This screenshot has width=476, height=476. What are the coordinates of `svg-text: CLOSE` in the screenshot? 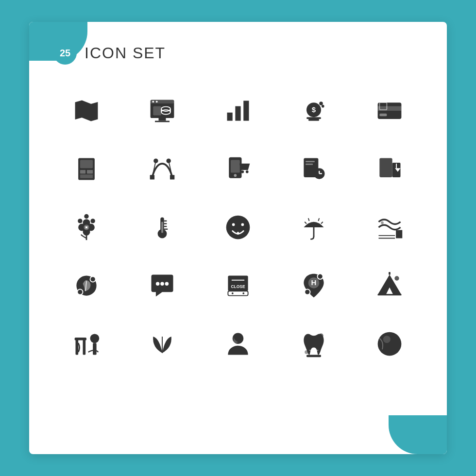 It's located at (238, 287).